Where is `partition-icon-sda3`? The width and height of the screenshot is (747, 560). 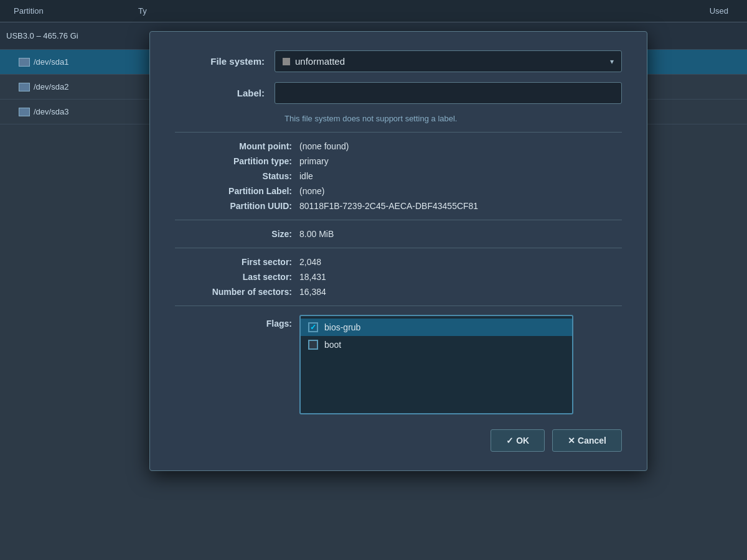 partition-icon-sda3 is located at coordinates (24, 112).